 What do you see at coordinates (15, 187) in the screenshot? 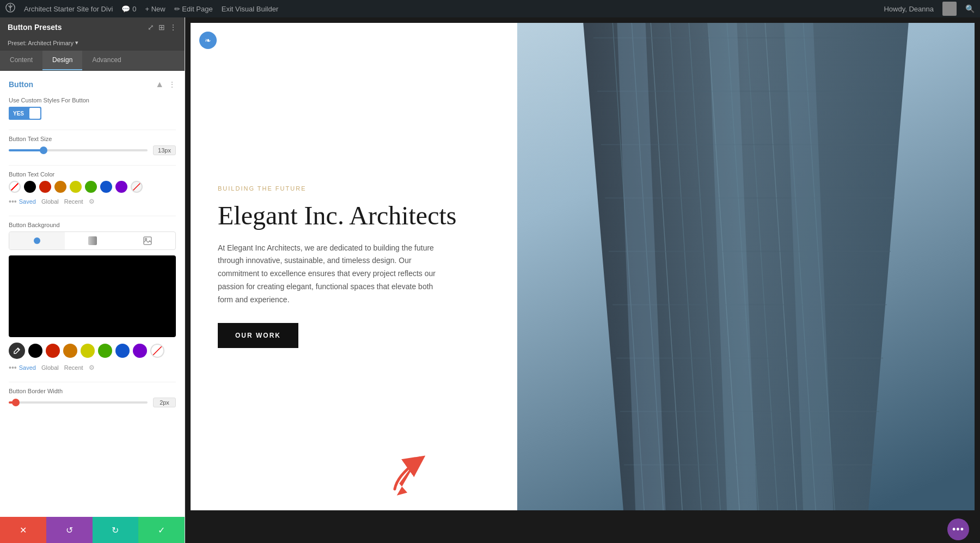
I see `color-swatch-transparent` at bounding box center [15, 187].